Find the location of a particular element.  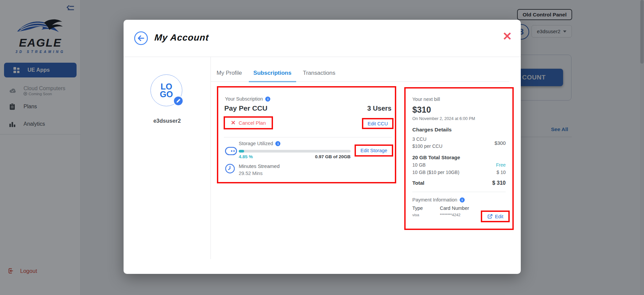

tabs-divider is located at coordinates (360, 82).